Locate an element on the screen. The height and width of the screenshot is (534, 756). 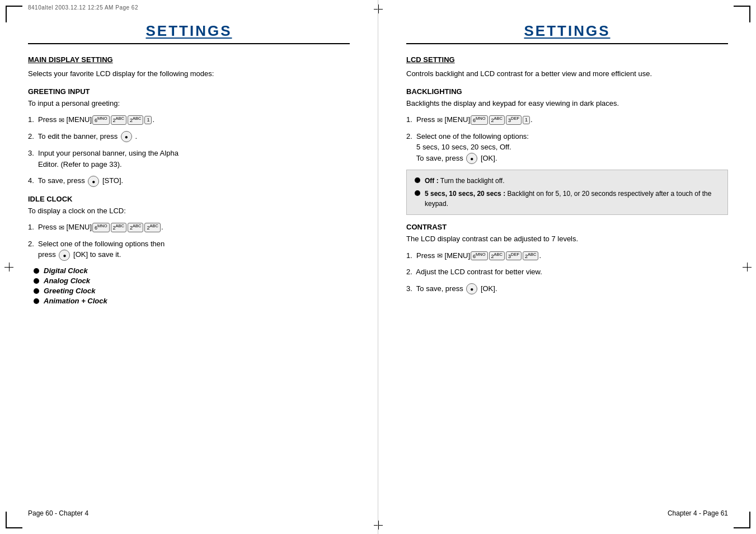
idle-clock-intro: To display a clock on the LCD: is located at coordinates (189, 211).